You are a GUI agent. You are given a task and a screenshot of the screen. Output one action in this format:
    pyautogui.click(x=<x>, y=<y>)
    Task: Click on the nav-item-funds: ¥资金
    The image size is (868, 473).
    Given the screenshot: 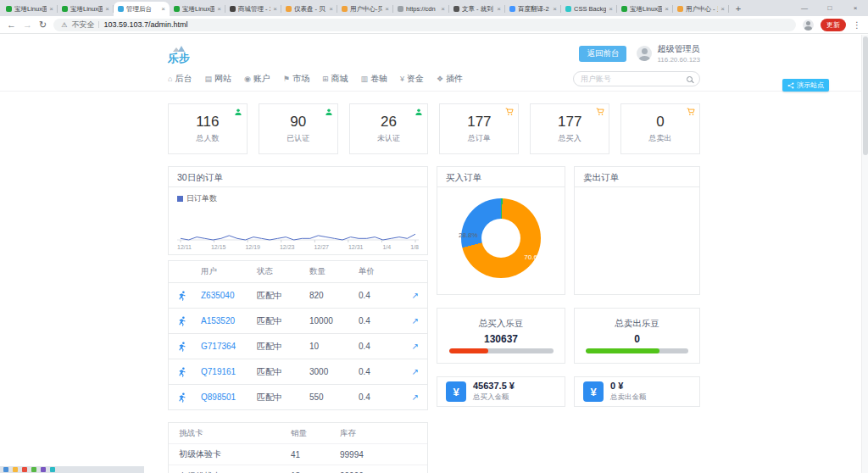 What is the action you would take?
    pyautogui.click(x=412, y=79)
    